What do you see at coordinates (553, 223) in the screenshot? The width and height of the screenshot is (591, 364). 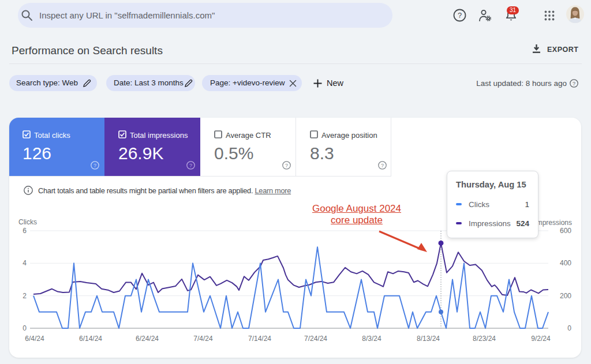 I see `svg-text: Impressions` at bounding box center [553, 223].